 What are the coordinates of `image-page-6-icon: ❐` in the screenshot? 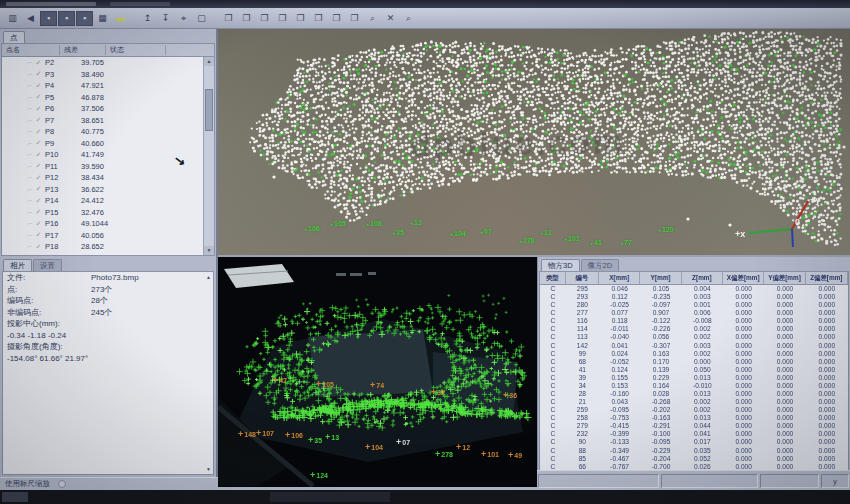 It's located at (318, 18).